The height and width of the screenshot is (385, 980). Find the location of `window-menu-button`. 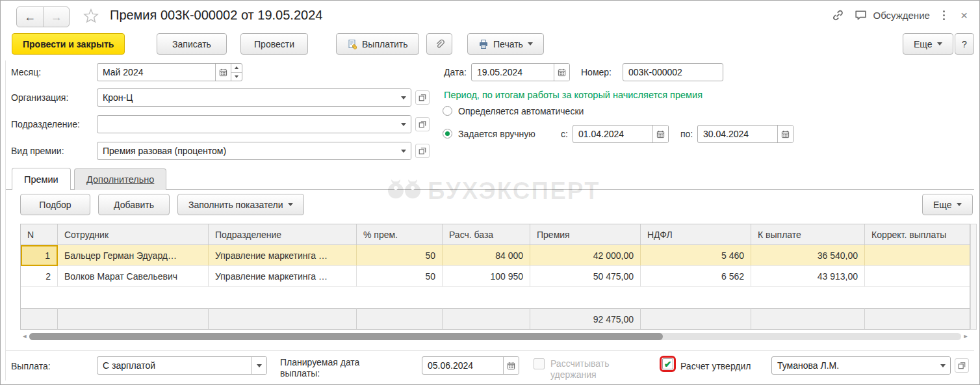

window-menu-button is located at coordinates (944, 16).